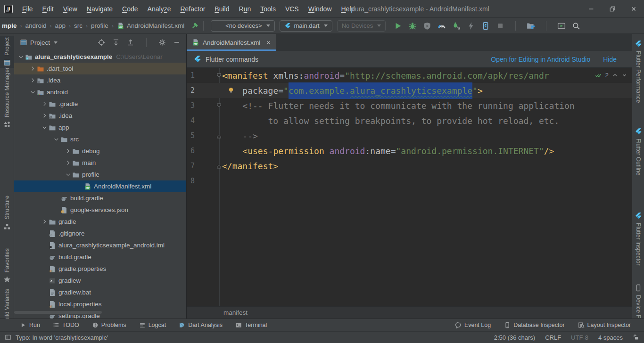  I want to click on menu-analyze: Analyze, so click(159, 9).